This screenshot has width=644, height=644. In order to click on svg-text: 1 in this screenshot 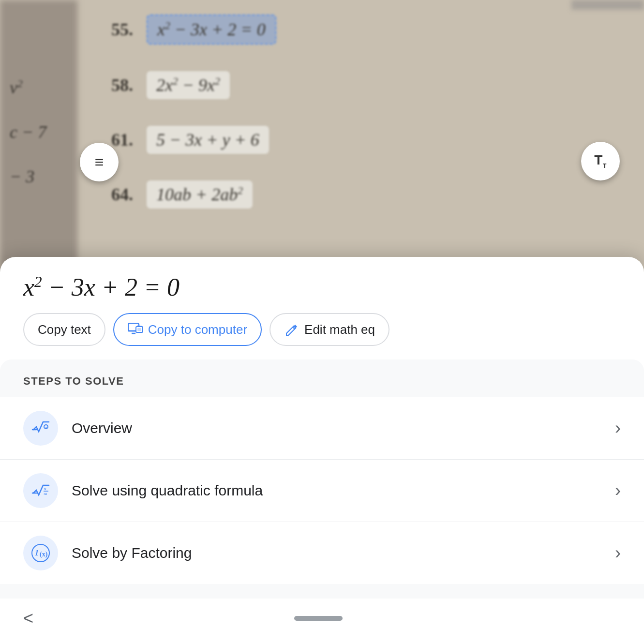, I will do `click(37, 553)`.